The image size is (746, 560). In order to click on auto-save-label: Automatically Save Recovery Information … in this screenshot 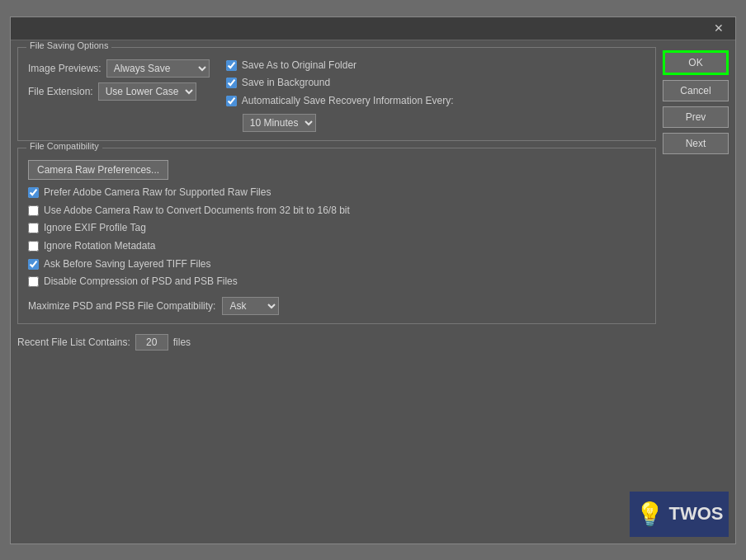, I will do `click(348, 101)`.